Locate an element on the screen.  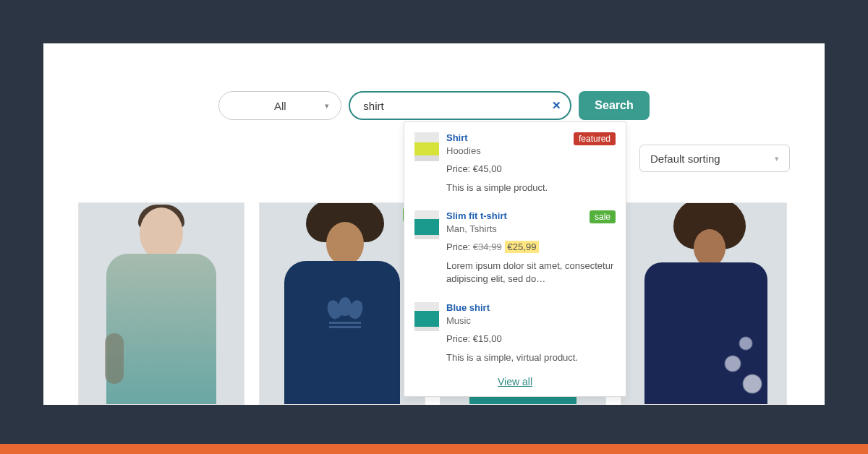
result-category: Music is located at coordinates (531, 321).